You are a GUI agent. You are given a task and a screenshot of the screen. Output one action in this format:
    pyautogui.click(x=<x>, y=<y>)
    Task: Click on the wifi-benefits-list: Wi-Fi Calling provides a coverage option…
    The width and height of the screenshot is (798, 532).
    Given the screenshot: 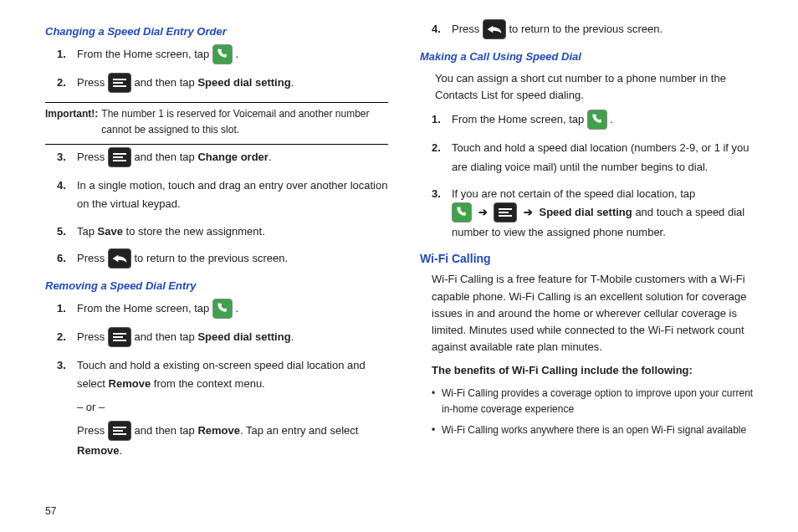 What is the action you would take?
    pyautogui.click(x=597, y=412)
    